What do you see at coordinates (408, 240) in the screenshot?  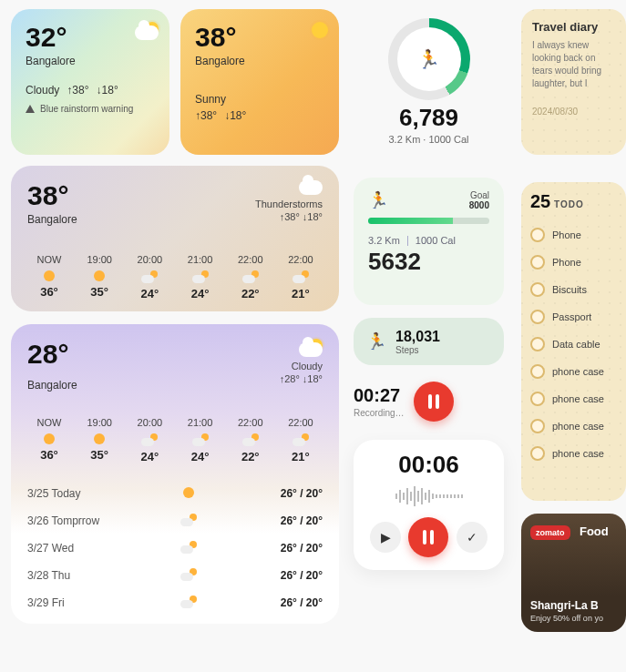 I see `divider` at bounding box center [408, 240].